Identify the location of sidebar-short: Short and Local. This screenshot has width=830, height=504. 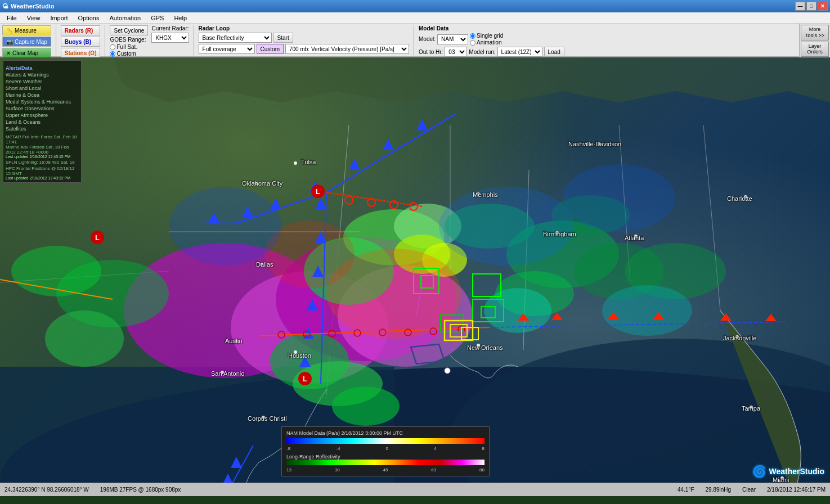
(42, 88).